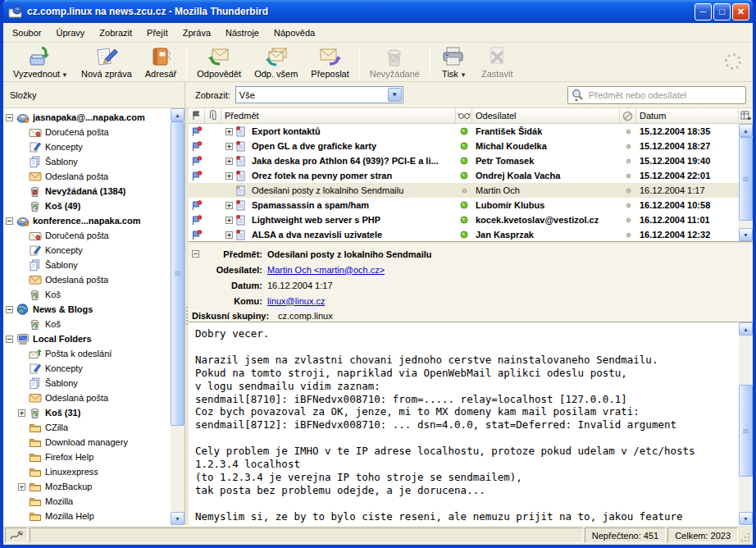  I want to click on message-row: +Open GL a dve graficke kartyMichal Koud…, so click(464, 146).